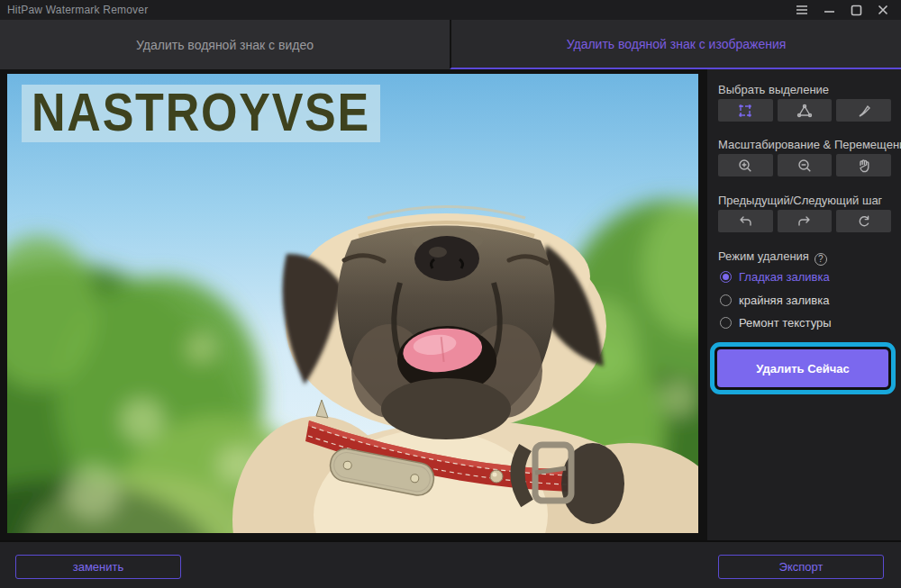 The image size is (901, 588). Describe the element at coordinates (802, 10) in the screenshot. I see `menu-icon` at that location.